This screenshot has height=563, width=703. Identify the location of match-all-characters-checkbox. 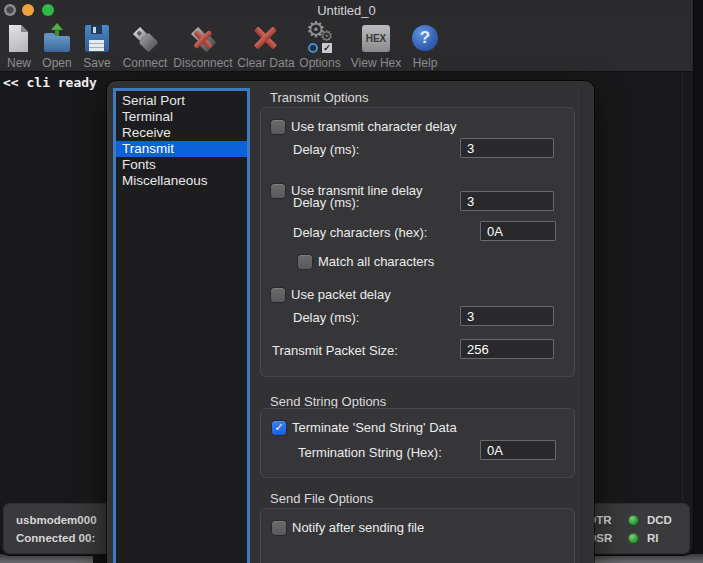
(305, 262).